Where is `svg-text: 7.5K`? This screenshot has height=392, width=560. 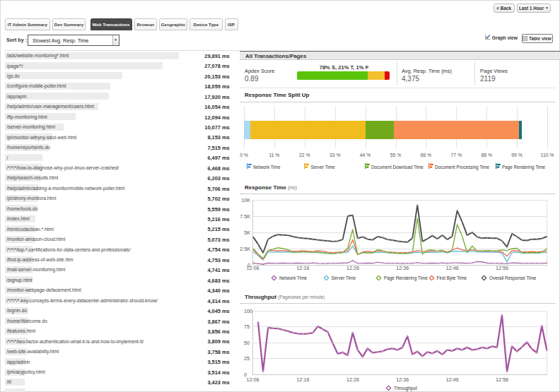
svg-text: 7.5K is located at coordinates (245, 216).